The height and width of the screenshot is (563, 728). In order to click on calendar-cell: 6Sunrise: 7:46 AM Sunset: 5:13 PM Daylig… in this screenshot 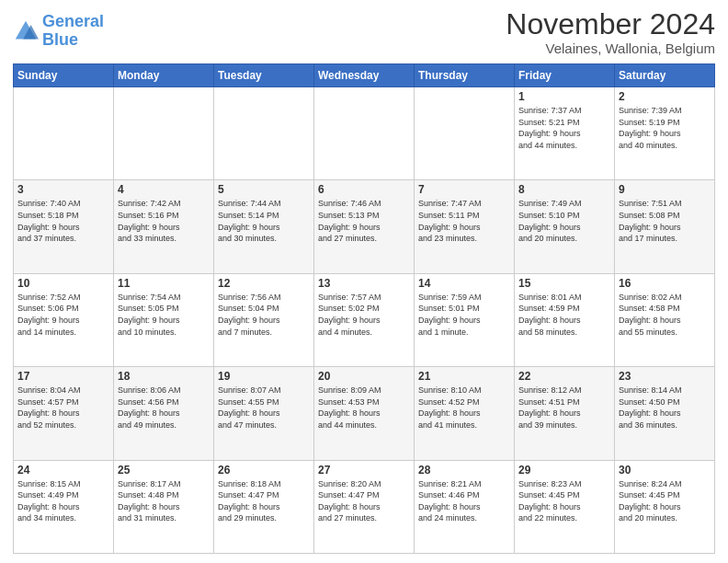, I will do `click(364, 226)`.